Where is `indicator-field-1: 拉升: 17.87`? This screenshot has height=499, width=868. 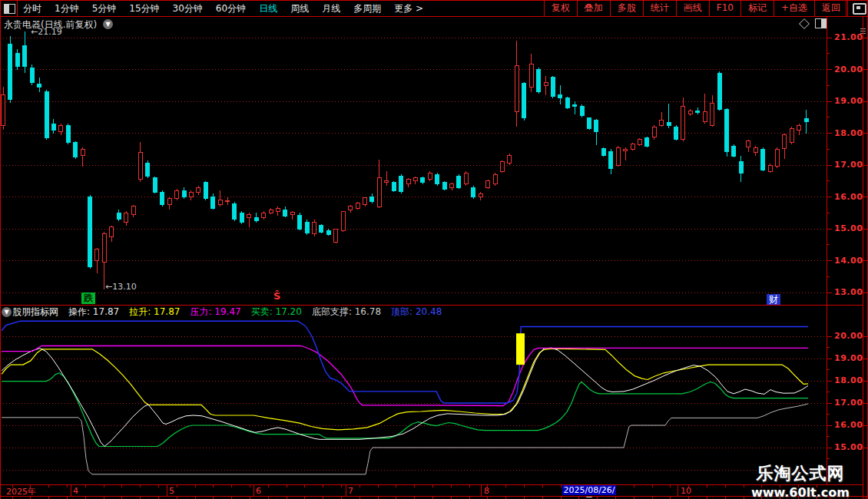
indicator-field-1: 拉升: 17.87 is located at coordinates (154, 312).